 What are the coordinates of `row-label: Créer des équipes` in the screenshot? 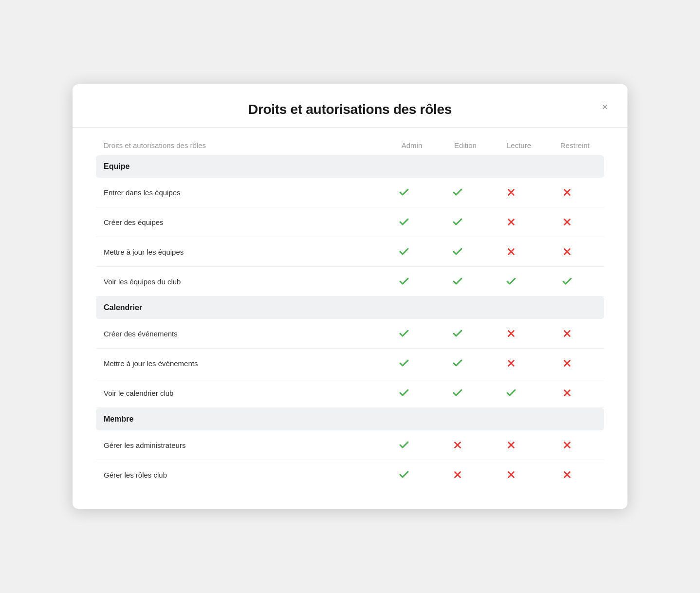 It's located at (240, 222).